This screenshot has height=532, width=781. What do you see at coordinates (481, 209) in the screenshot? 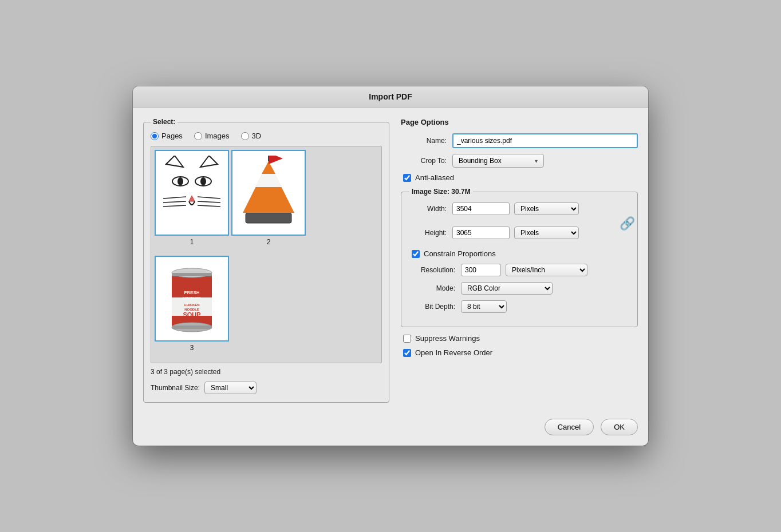
I see `width-input` at bounding box center [481, 209].